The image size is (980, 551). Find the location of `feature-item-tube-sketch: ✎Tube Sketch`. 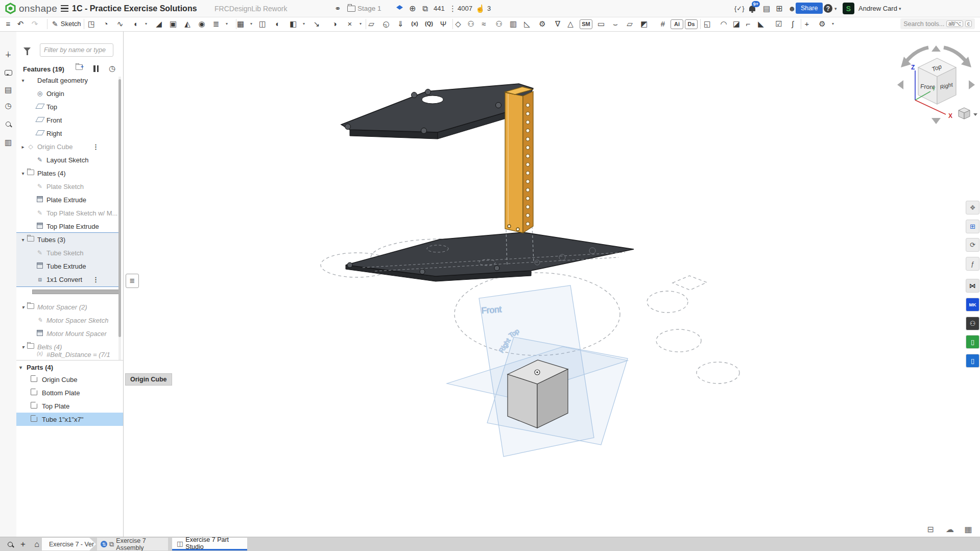

feature-item-tube-sketch: ✎Tube Sketch is located at coordinates (67, 253).